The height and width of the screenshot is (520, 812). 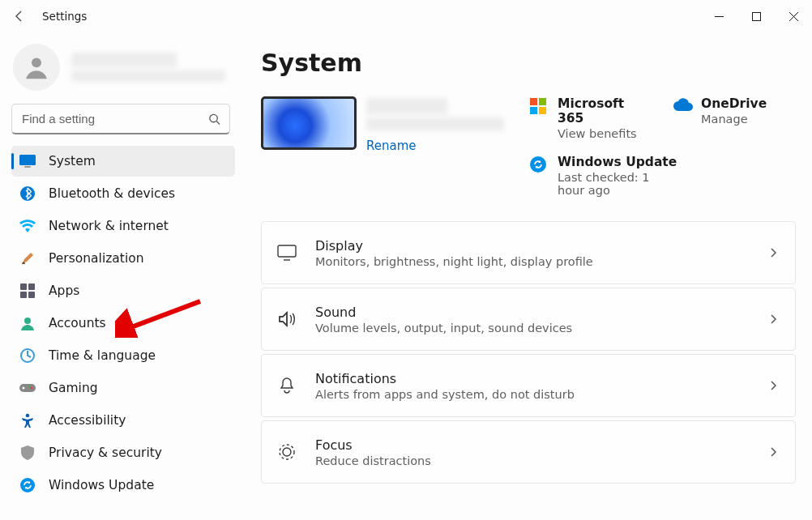 What do you see at coordinates (756, 16) in the screenshot?
I see `maximize-button` at bounding box center [756, 16].